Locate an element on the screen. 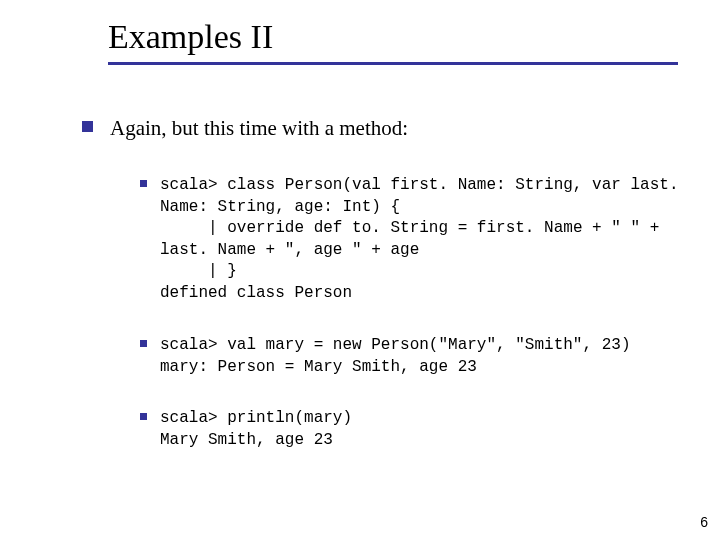  page-number: 6 is located at coordinates (704, 522).